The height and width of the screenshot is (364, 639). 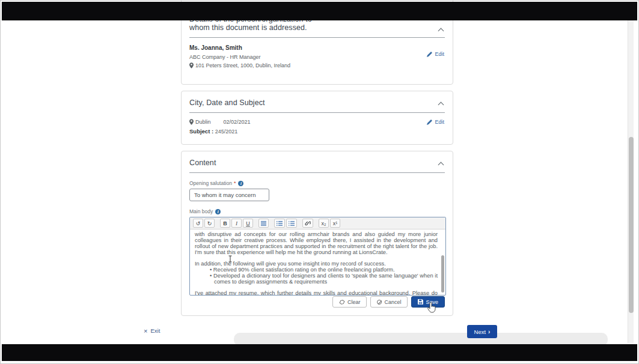 I want to click on opening-salutation-label-row: Opening salutation*i, so click(x=317, y=183).